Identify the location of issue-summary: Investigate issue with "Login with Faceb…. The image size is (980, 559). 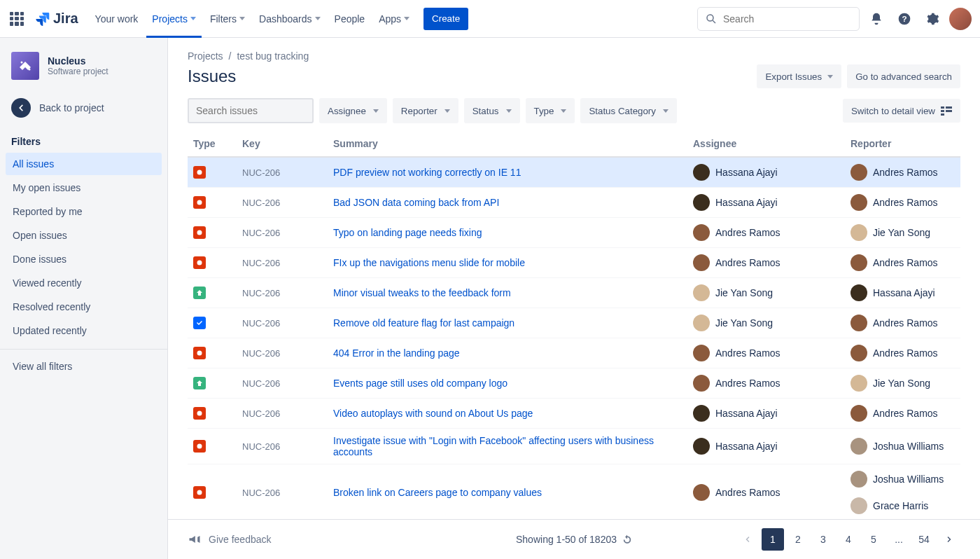
(507, 447).